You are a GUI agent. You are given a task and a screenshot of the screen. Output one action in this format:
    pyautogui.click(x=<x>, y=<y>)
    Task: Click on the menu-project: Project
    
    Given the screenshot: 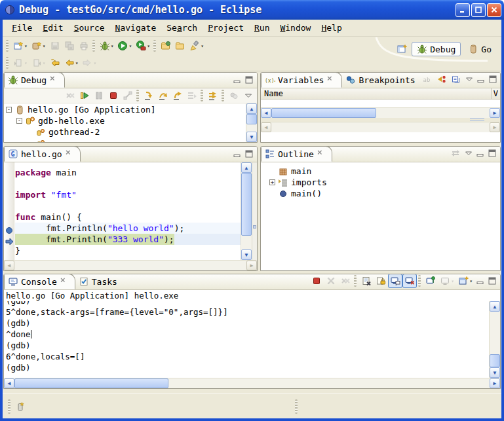 What is the action you would take?
    pyautogui.click(x=225, y=27)
    